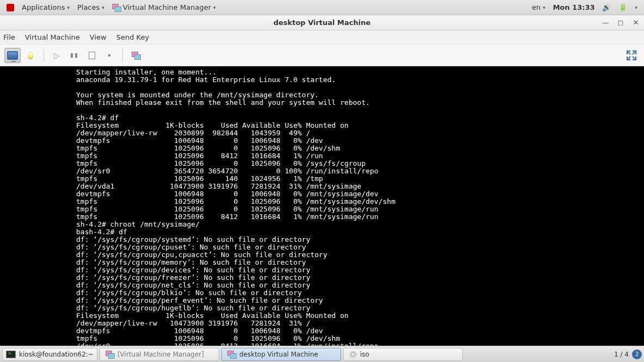 This screenshot has width=644, height=362. Describe the element at coordinates (621, 23) in the screenshot. I see `window-maximize-button: ◻` at that location.